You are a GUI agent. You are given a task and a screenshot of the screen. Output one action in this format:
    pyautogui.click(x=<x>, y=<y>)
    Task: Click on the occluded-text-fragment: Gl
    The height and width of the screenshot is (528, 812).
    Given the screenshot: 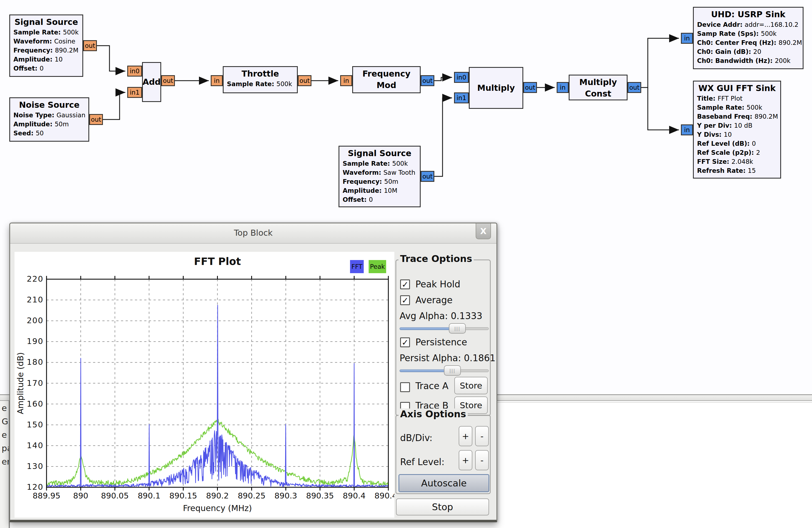 What is the action you would take?
    pyautogui.click(x=6, y=421)
    